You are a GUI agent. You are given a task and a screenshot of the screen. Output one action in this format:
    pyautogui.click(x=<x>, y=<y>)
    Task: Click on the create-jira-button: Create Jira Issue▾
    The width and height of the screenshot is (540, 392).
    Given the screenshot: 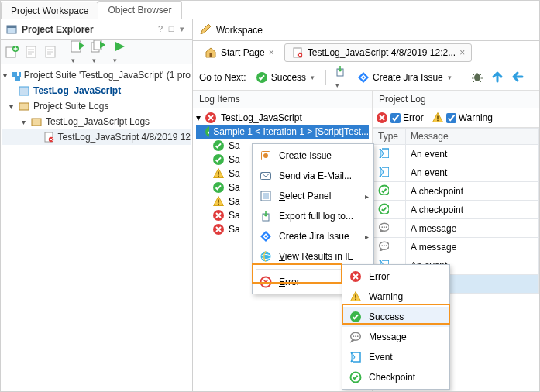 What is the action you would take?
    pyautogui.click(x=404, y=77)
    